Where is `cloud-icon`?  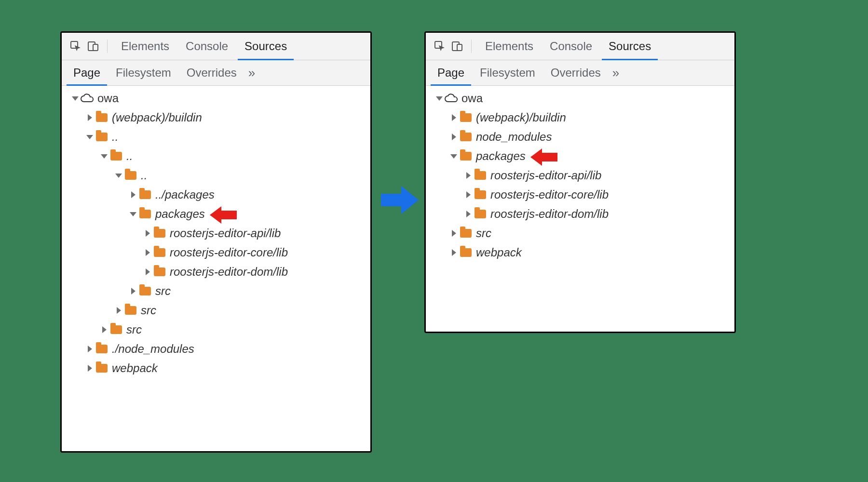 cloud-icon is located at coordinates (87, 98).